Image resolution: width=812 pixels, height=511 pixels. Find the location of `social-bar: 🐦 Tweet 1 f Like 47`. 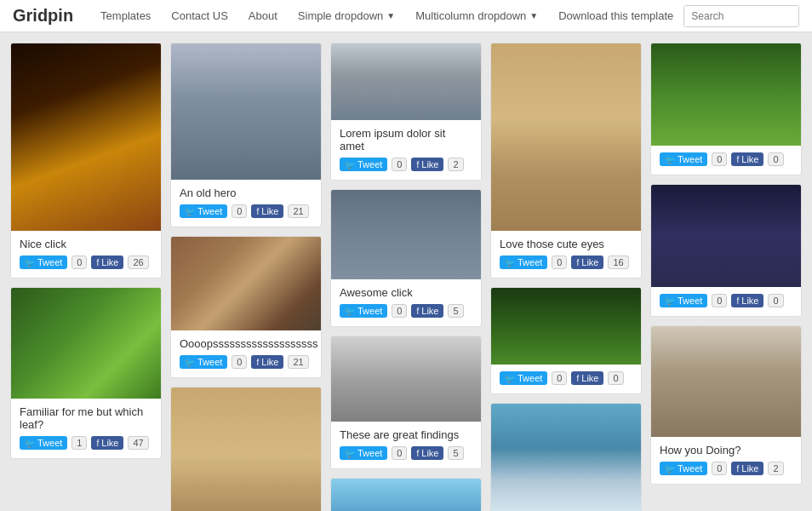

social-bar: 🐦 Tweet 1 f Like 47 is located at coordinates (86, 443).